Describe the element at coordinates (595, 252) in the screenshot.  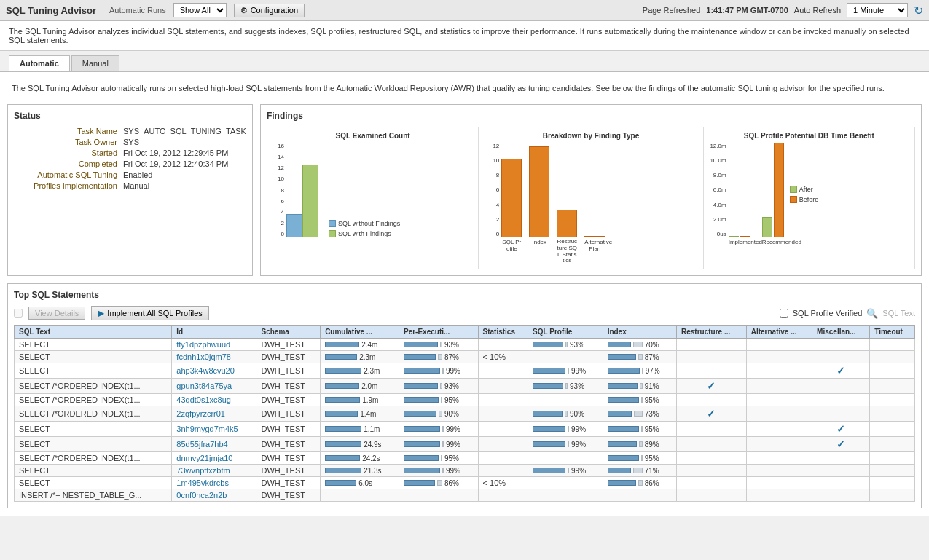
I see `x-label-alternative: Alternative Plan` at that location.